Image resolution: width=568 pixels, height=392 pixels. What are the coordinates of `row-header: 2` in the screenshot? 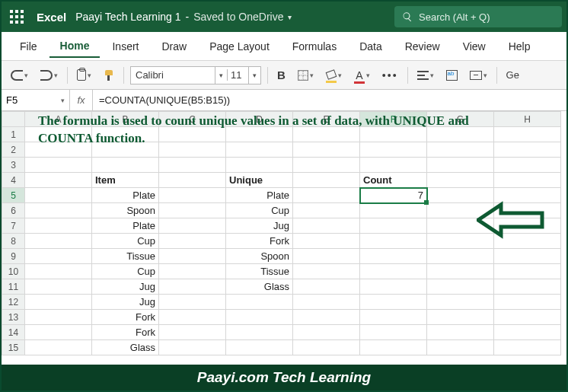 It's located at (14, 150).